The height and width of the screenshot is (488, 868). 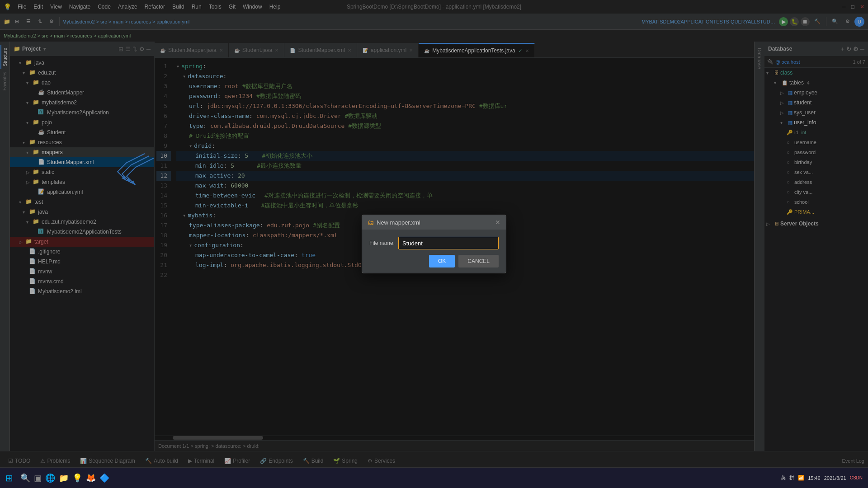 What do you see at coordinates (77, 478) in the screenshot?
I see `taskbar-idea: 💡` at bounding box center [77, 478].